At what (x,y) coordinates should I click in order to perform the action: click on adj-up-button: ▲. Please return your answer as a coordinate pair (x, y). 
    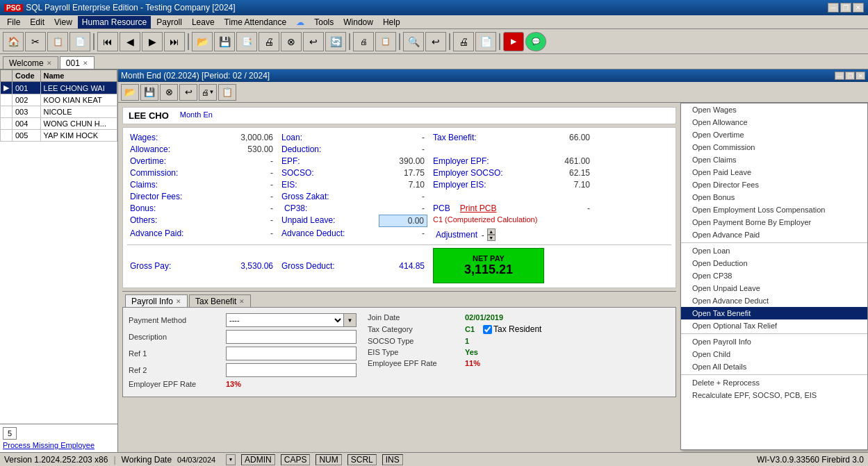
    Looking at the image, I should click on (491, 232).